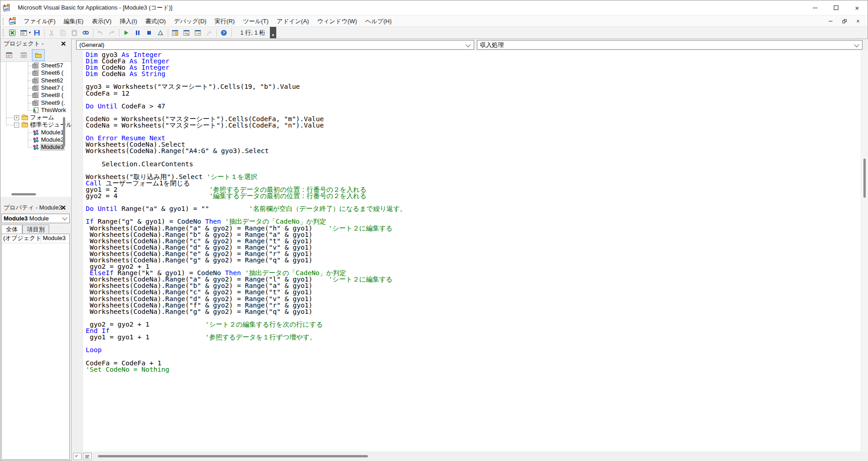  I want to click on menu-edit: 編集(E), so click(74, 21).